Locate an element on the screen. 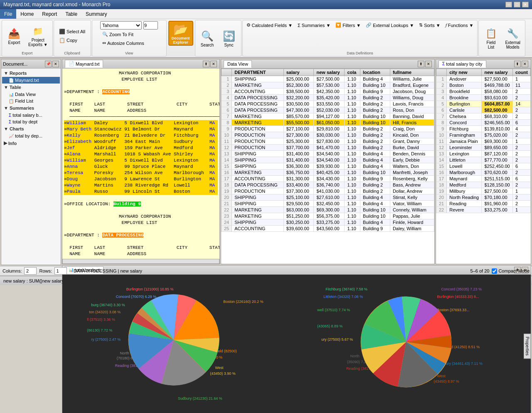  summary-row: 11Jamaica Plain$69,300.001 is located at coordinates (484, 141).